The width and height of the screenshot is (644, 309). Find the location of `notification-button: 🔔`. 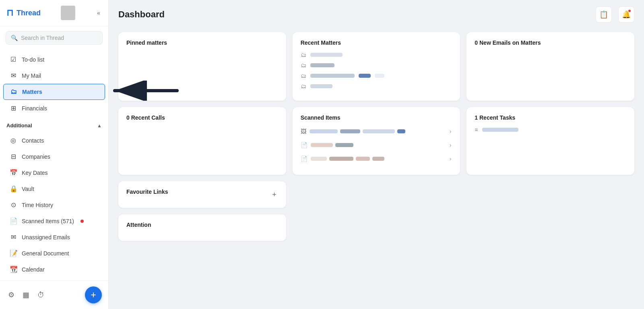

notification-button: 🔔 is located at coordinates (626, 15).